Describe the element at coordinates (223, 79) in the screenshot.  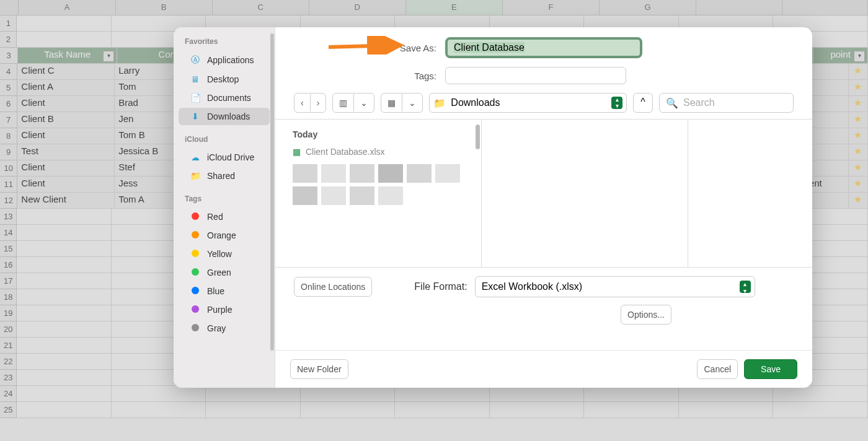
I see `sidebar-item-label: Desktop` at that location.